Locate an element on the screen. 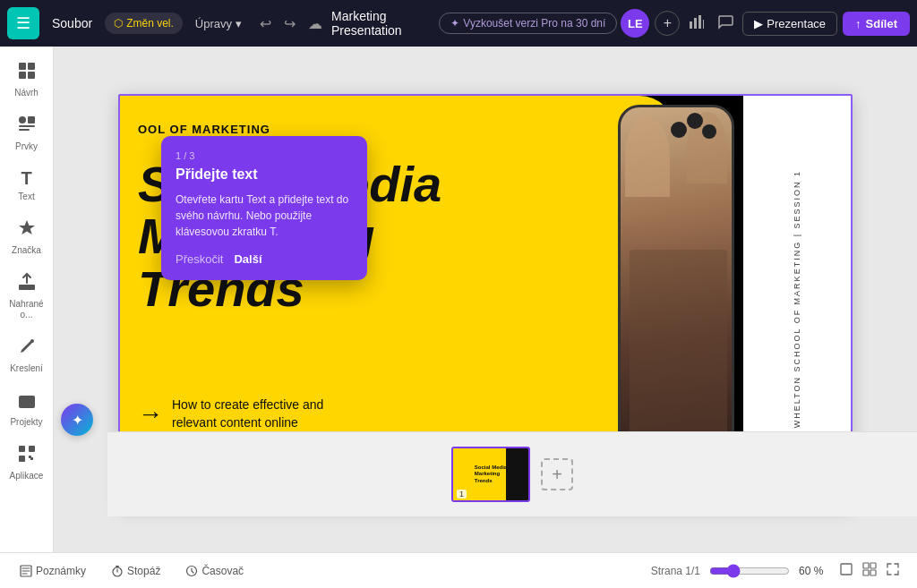 The image size is (917, 588). uploads-icon is located at coordinates (27, 285).